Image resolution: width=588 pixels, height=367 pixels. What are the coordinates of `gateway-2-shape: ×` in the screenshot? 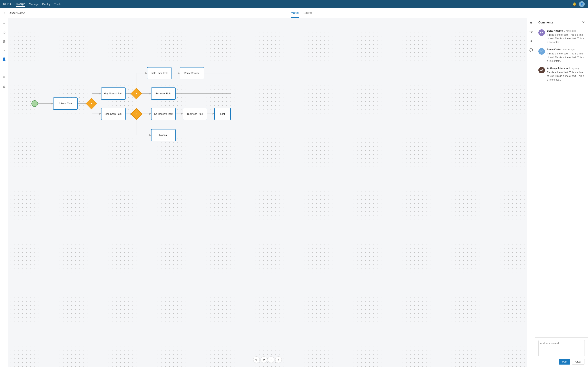 It's located at (137, 94).